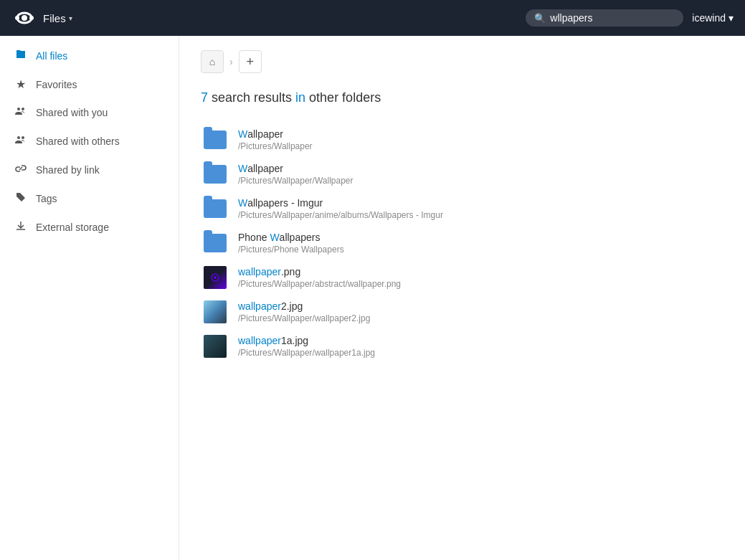 This screenshot has height=560, width=745. I want to click on list-item: Wallpaper /Pictures/Wallpaper/Wallpaper, so click(462, 174).